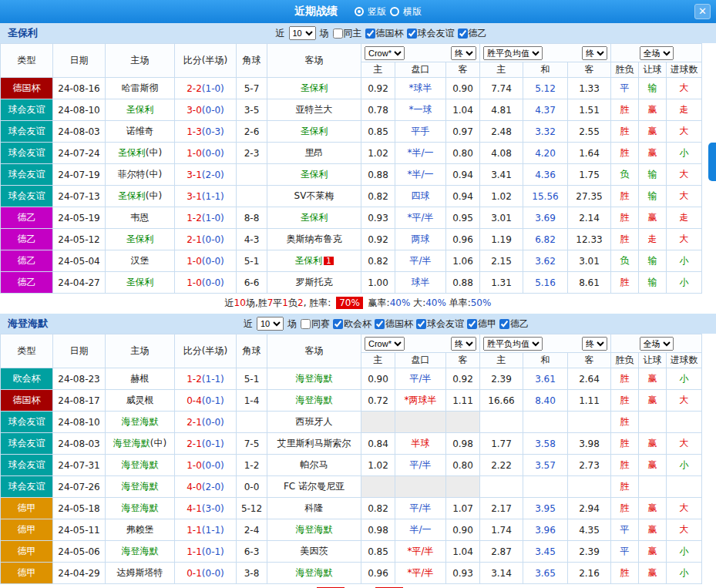 This screenshot has width=716, height=588. I want to click on match-row: 球会友谊24-08-10海登海默2-1(0-0)西班牙人胜, so click(351, 422).